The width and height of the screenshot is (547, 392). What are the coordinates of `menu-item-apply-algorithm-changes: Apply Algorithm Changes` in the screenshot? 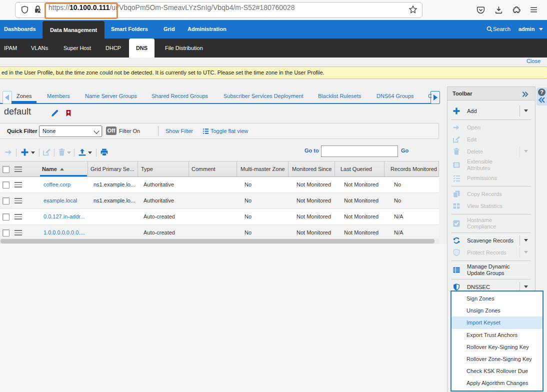 It's located at (497, 383).